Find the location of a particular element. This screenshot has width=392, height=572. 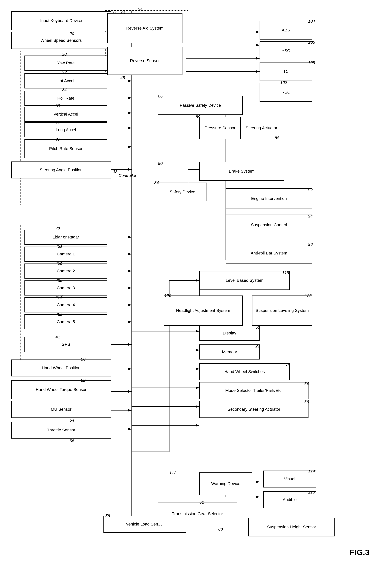

yaw-rate-box: Yaw Rate is located at coordinates (66, 63).